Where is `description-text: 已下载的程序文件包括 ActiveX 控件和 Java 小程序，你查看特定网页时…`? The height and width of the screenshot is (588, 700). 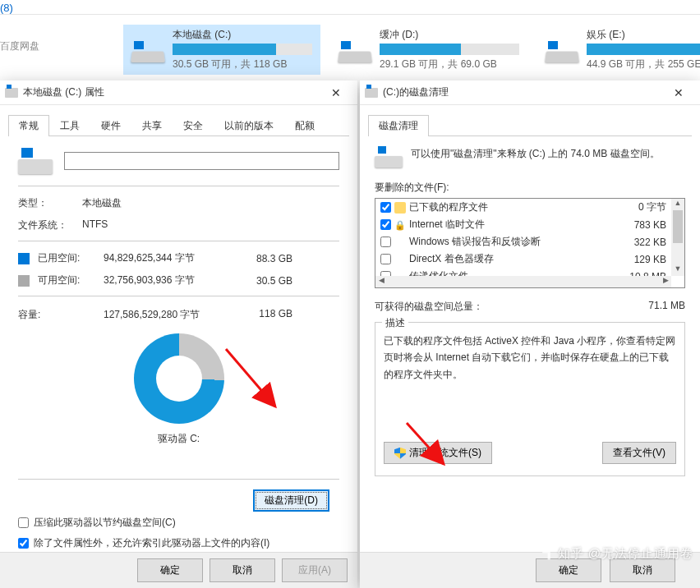 description-text: 已下载的程序文件包括 ActiveX 控件和 Java 小程序，你查看特定网页时… is located at coordinates (530, 358).